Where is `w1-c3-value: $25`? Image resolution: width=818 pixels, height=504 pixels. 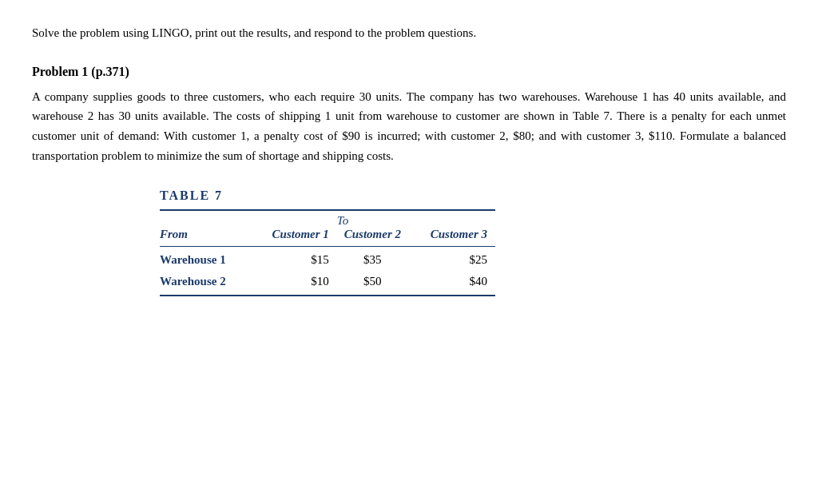 w1-c3-value: $25 is located at coordinates (455, 259).